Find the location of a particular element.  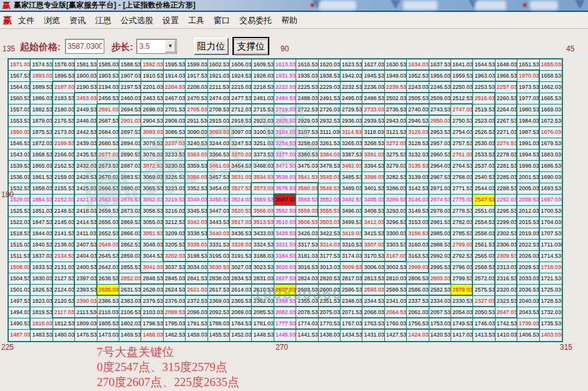

grid-cell: 3384.030 is located at coordinates (330, 155).